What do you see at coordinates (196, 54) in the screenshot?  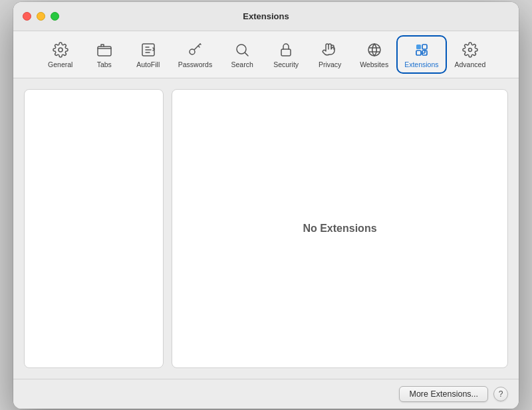 I see `tab-passwords: Passwords` at bounding box center [196, 54].